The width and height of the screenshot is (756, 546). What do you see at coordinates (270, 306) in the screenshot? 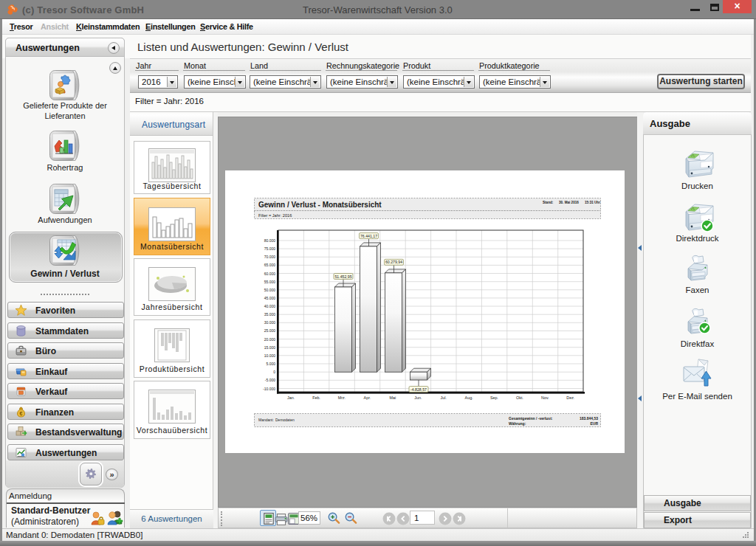
I see `svg-text: 40.000` at bounding box center [270, 306].